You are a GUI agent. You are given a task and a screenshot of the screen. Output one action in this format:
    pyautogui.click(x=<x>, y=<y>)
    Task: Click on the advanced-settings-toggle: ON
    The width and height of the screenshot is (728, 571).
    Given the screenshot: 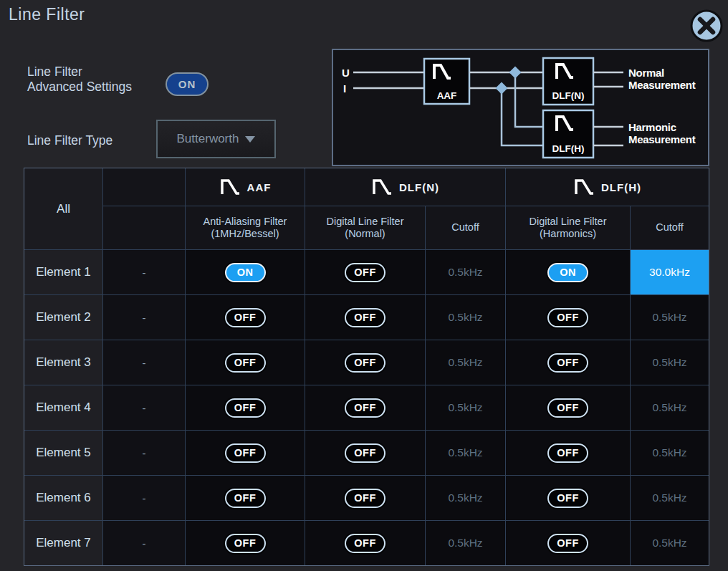 What is the action you would take?
    pyautogui.click(x=187, y=85)
    